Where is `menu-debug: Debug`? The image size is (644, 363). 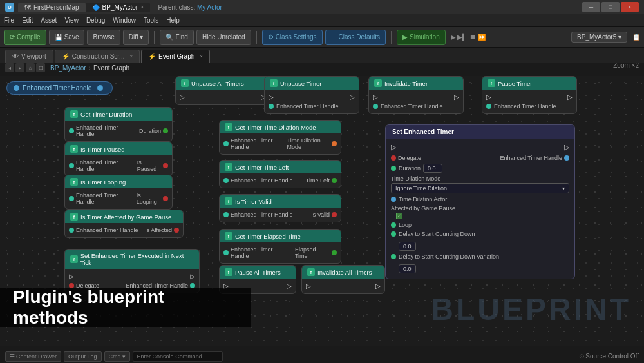
menu-debug: Debug is located at coordinates (95, 21).